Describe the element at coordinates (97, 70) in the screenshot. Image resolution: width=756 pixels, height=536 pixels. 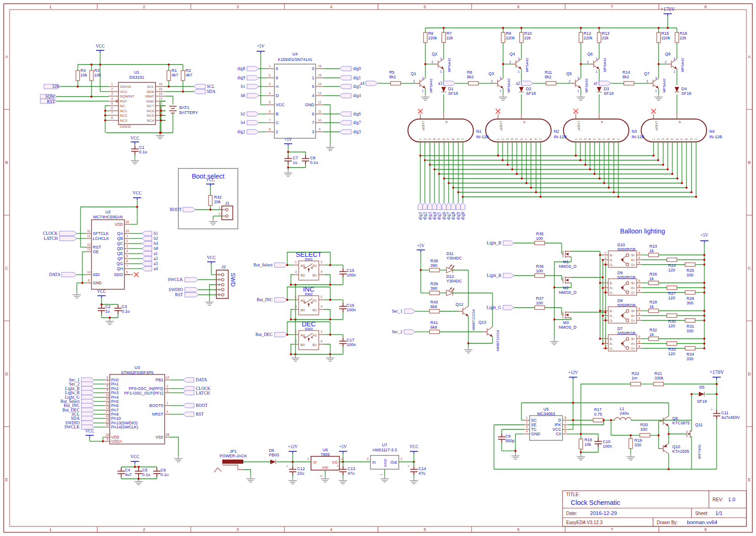
I see `schematic-label: R3` at that location.